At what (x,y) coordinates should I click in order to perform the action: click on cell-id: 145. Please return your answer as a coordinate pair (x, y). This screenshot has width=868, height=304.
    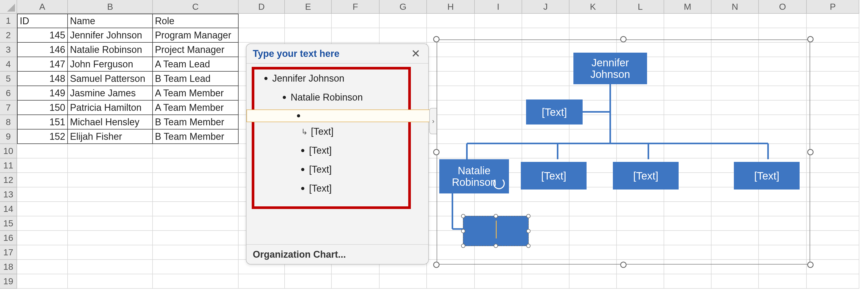
    Looking at the image, I should click on (42, 36).